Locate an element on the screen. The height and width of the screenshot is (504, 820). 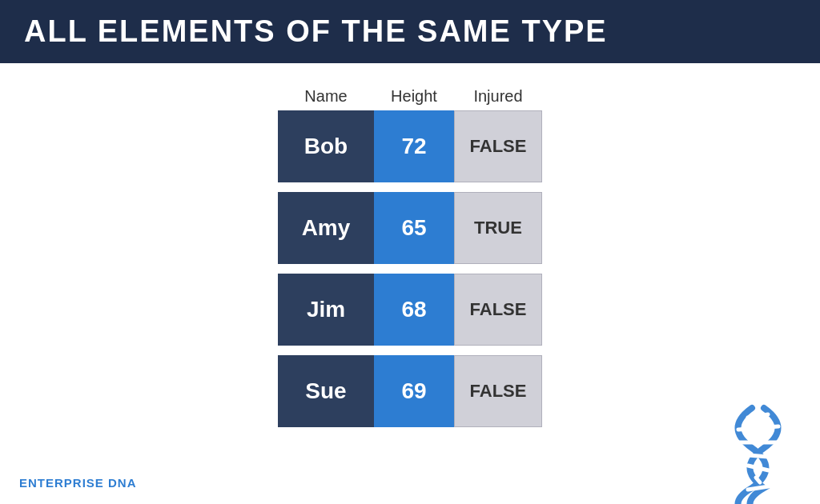
table-row: Amy 65 TRUE is located at coordinates (410, 228).